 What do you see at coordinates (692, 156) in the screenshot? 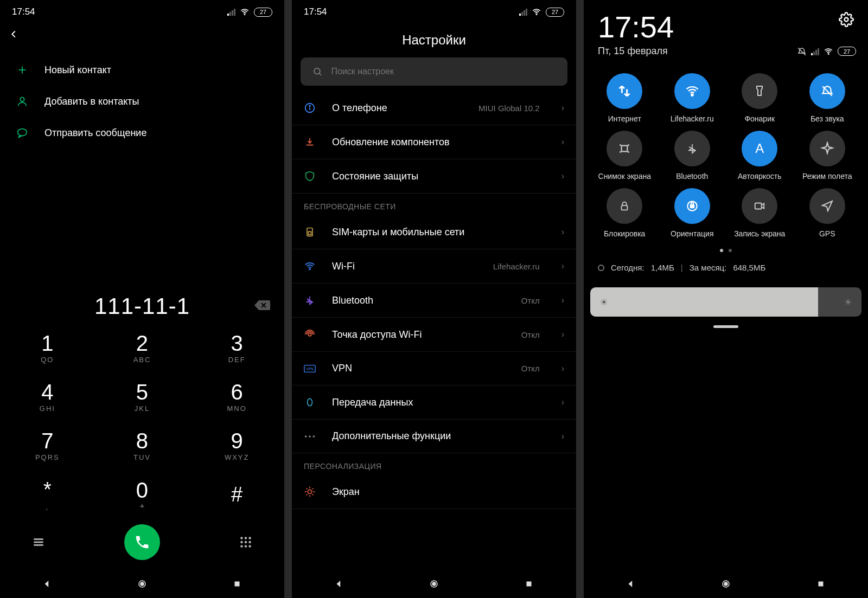
I see `tile-bluetooth: Bluetooth` at bounding box center [692, 156].